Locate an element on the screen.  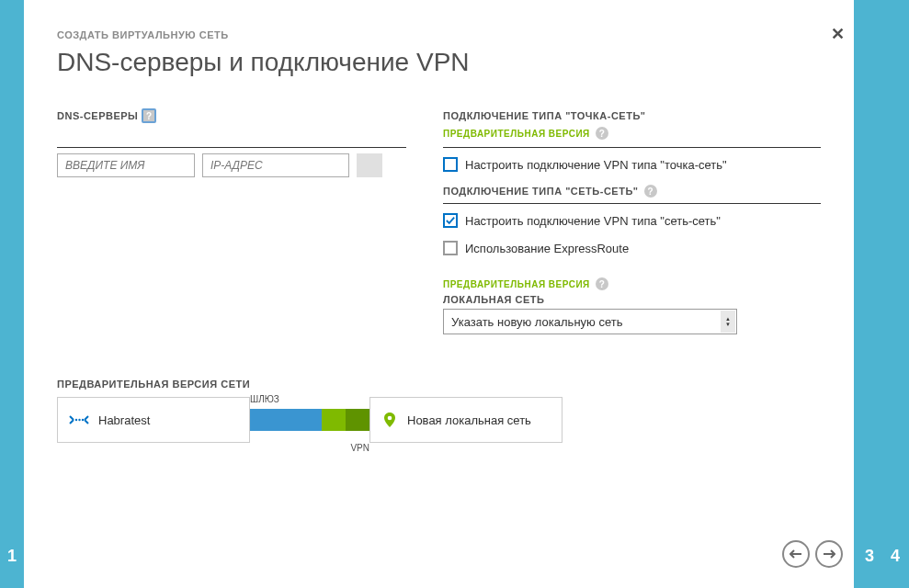
gateway-label: ШЛЮЗ is located at coordinates (265, 399).